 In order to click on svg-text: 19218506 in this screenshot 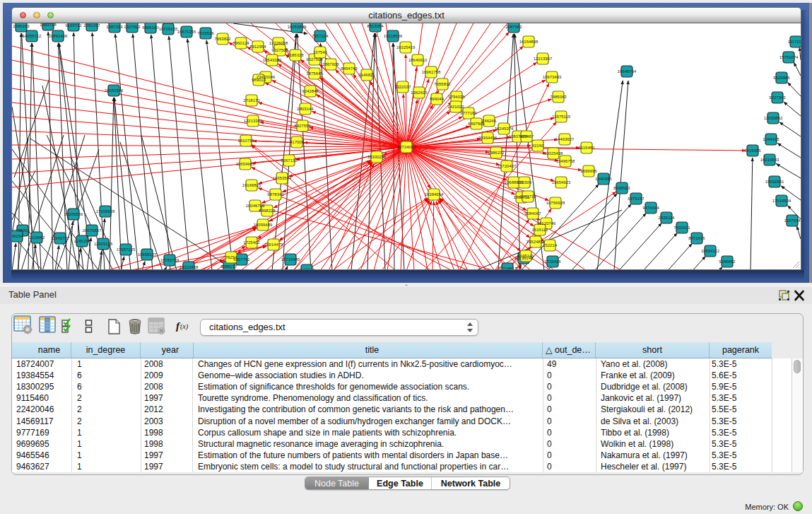, I will do `click(393, 36)`.